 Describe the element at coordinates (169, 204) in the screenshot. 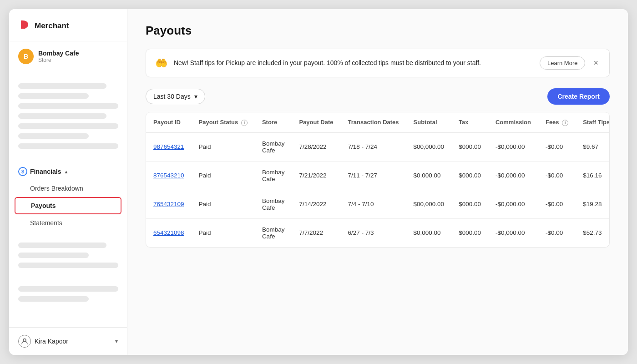

I see `payout-id-link: 765432109` at that location.